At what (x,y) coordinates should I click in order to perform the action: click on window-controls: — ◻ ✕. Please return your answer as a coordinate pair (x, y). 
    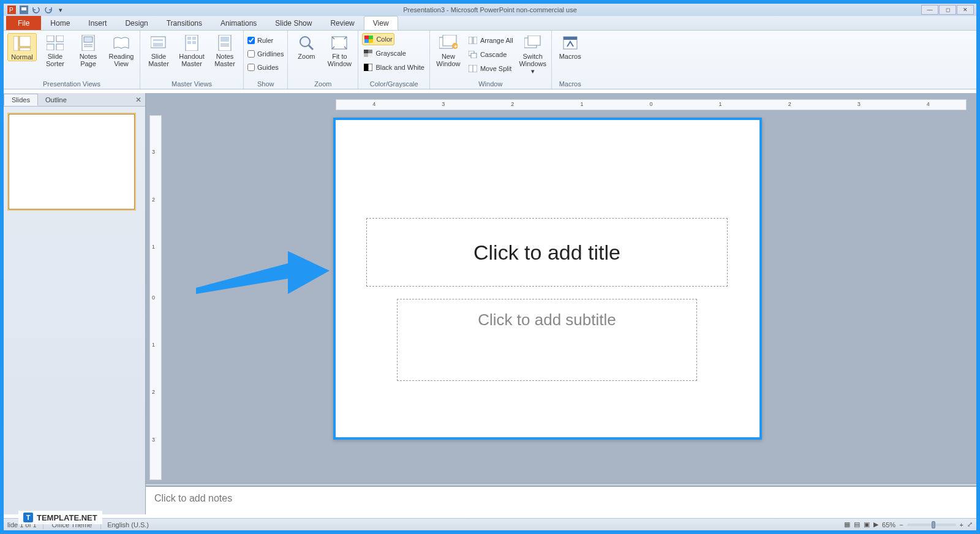
    Looking at the image, I should click on (948, 10).